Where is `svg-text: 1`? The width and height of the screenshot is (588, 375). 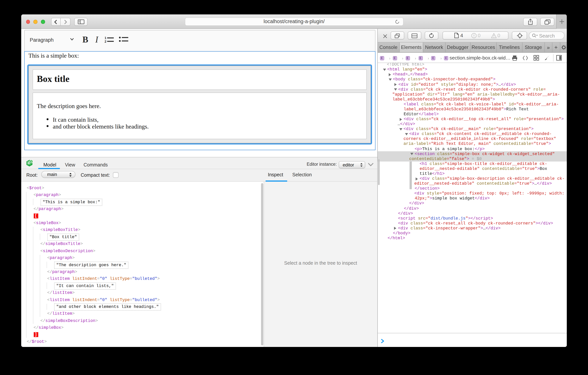 svg-text: 1 is located at coordinates (105, 38).